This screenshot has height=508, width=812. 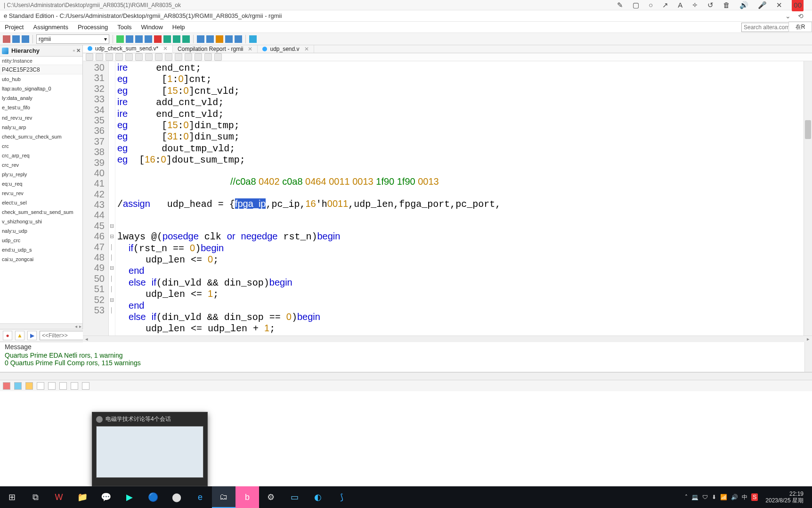 What do you see at coordinates (41, 98) in the screenshot?
I see `tree-node: ly:data_analy` at bounding box center [41, 98].